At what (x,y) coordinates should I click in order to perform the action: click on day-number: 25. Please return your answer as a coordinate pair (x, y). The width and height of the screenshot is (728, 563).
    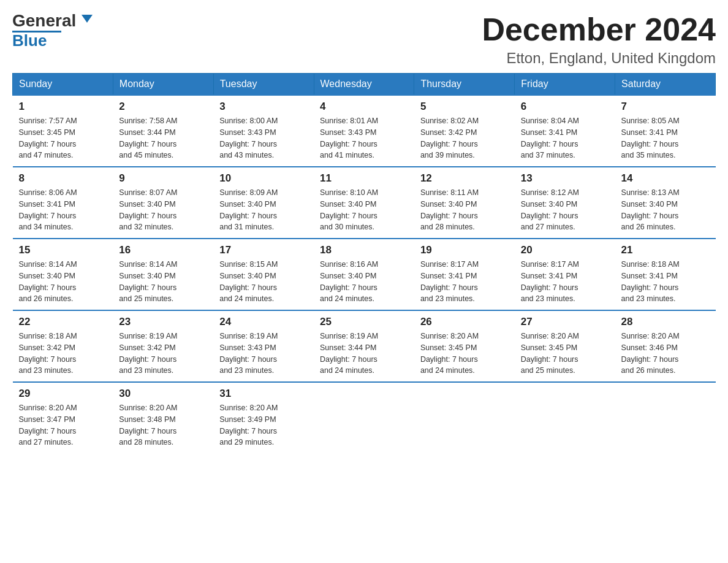
    Looking at the image, I should click on (364, 322).